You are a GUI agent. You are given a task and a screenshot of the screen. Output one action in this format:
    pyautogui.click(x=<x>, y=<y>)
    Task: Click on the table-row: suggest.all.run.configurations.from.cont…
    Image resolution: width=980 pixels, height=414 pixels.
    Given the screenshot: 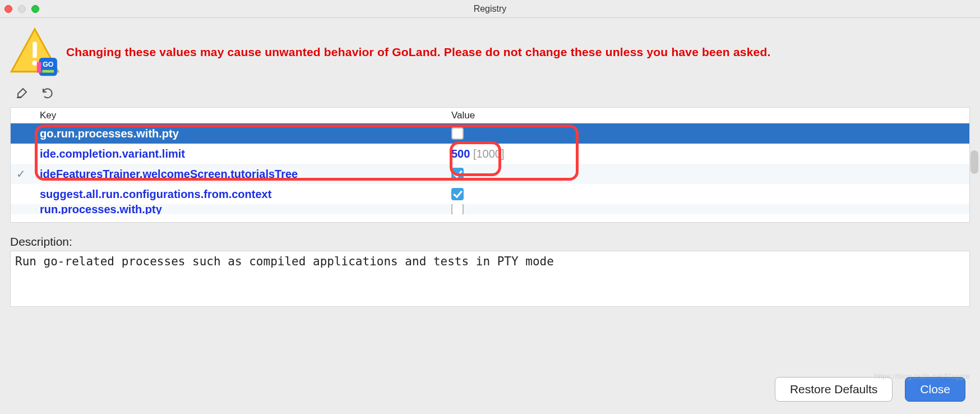 What is the action you would take?
    pyautogui.click(x=490, y=194)
    